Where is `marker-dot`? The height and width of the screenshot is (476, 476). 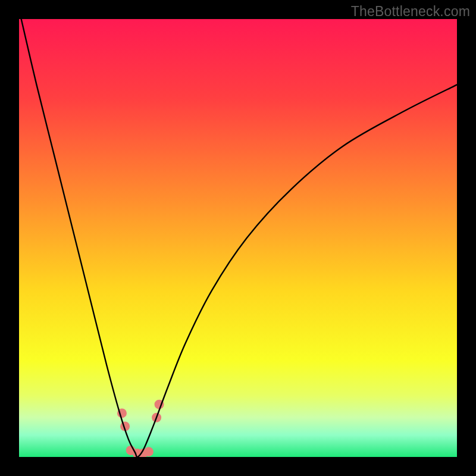 marker-dot is located at coordinates (149, 452).